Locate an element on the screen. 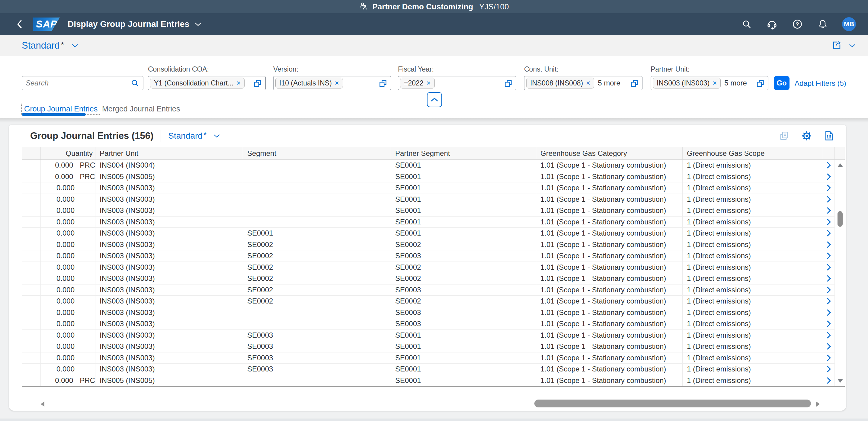 The height and width of the screenshot is (421, 868). adapt-filters-link: Adapt Filters (5) is located at coordinates (820, 84).